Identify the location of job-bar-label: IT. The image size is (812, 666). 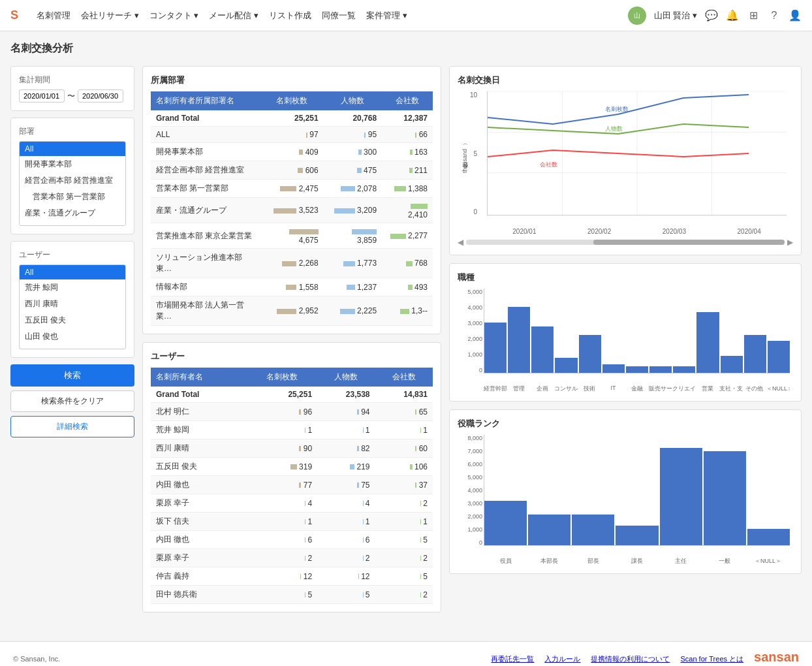
(613, 389).